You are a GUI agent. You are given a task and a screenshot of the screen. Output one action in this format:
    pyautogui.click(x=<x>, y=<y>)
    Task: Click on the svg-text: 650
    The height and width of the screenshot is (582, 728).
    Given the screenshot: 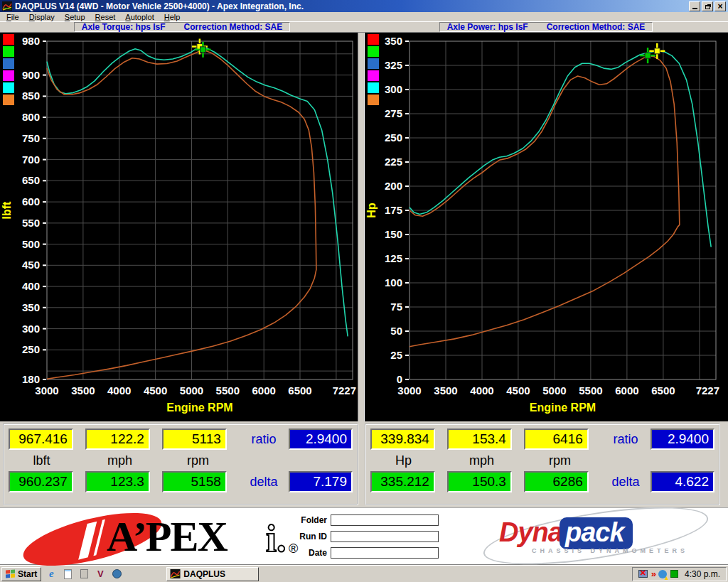 What is the action you would take?
    pyautogui.click(x=31, y=180)
    